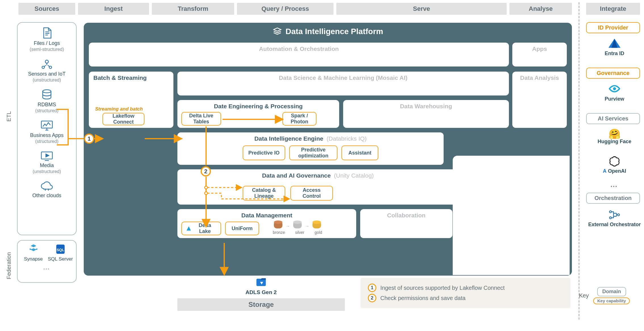 The height and width of the screenshot is (331, 644). What do you see at coordinates (60, 253) in the screenshot?
I see `federation-sqlserver: SQL SQL Server` at bounding box center [60, 253].